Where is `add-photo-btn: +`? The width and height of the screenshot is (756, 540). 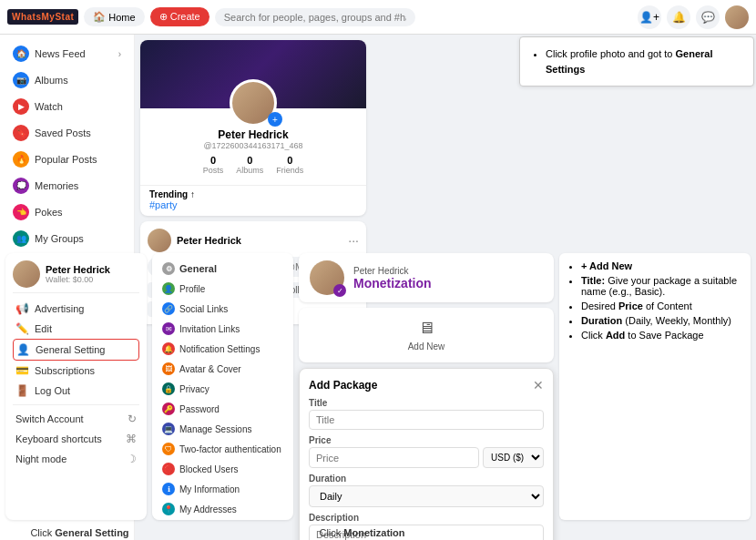
add-photo-btn: + is located at coordinates (275, 119).